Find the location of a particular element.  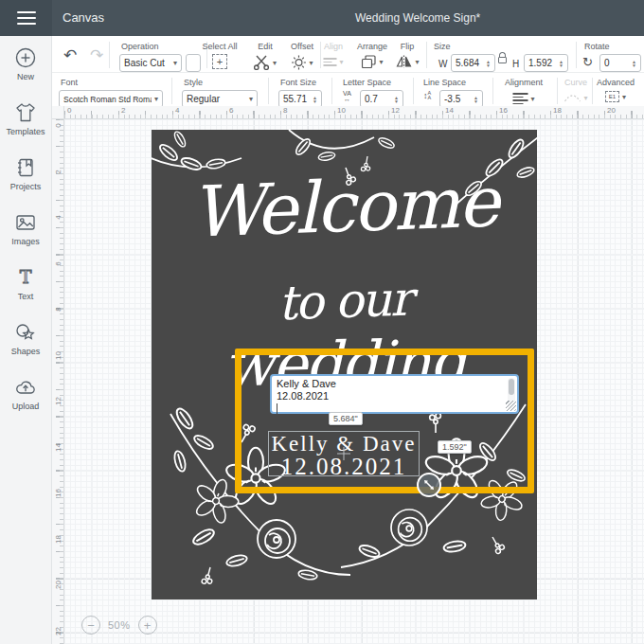

ruler-corner is located at coordinates (59, 113).